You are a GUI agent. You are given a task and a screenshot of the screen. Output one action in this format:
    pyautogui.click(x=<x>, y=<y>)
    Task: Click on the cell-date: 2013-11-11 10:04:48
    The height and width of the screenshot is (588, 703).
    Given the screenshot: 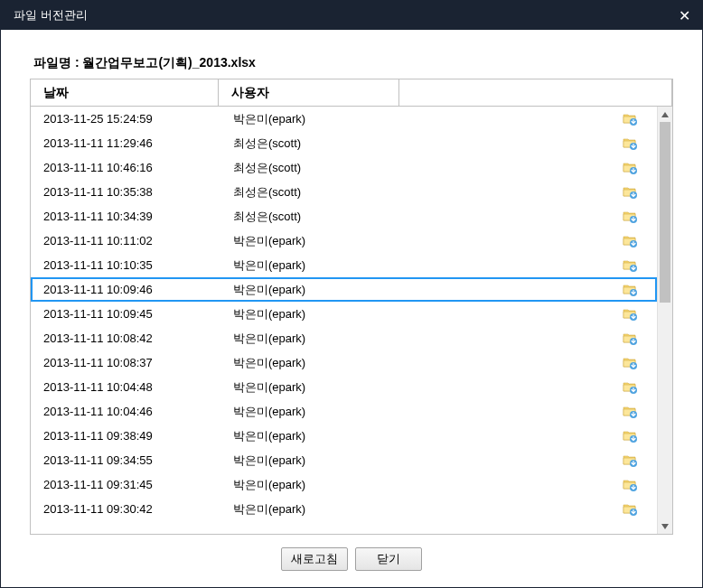 What is the action you would take?
    pyautogui.click(x=127, y=387)
    